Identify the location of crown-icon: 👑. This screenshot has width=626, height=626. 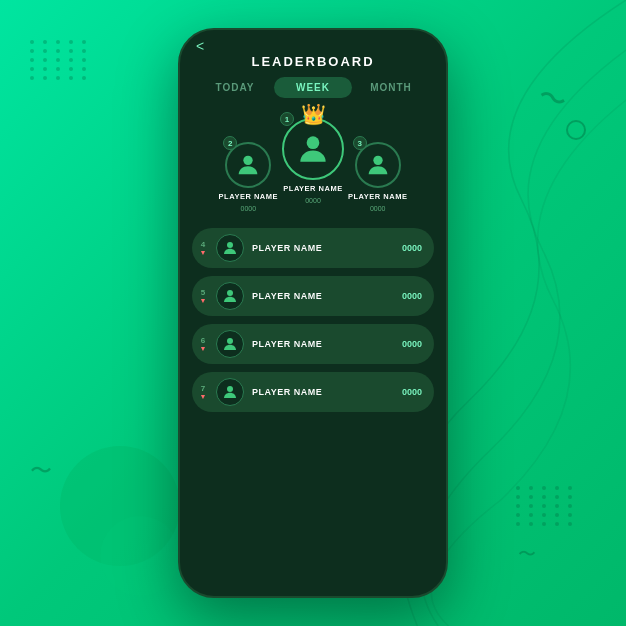
(314, 114).